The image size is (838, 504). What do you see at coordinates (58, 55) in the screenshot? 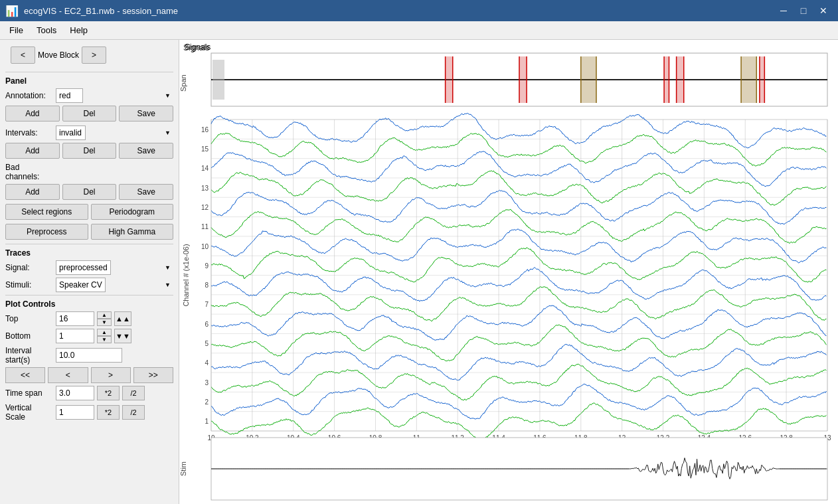
I see `move-block-label: Move Block` at bounding box center [58, 55].